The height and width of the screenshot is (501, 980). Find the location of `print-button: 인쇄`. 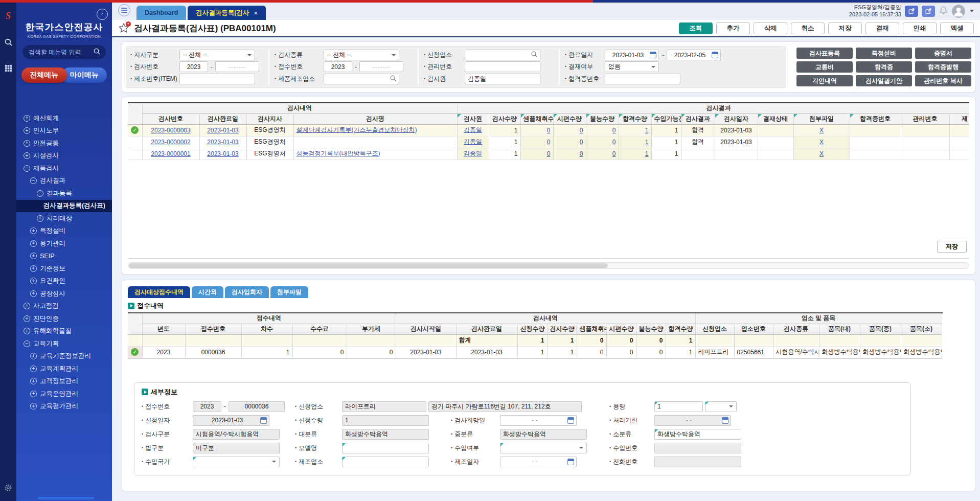

print-button: 인쇄 is located at coordinates (920, 29).